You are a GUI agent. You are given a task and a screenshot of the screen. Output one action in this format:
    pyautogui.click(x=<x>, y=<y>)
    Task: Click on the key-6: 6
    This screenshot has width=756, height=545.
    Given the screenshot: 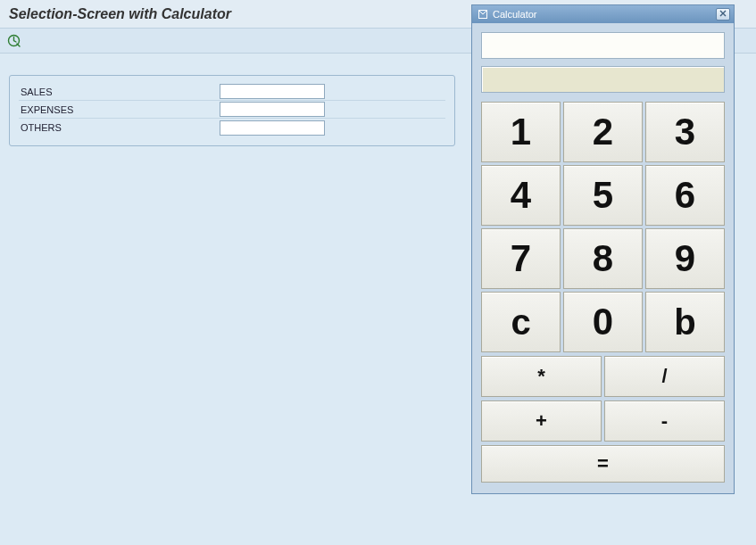 What is the action you would take?
    pyautogui.click(x=685, y=195)
    